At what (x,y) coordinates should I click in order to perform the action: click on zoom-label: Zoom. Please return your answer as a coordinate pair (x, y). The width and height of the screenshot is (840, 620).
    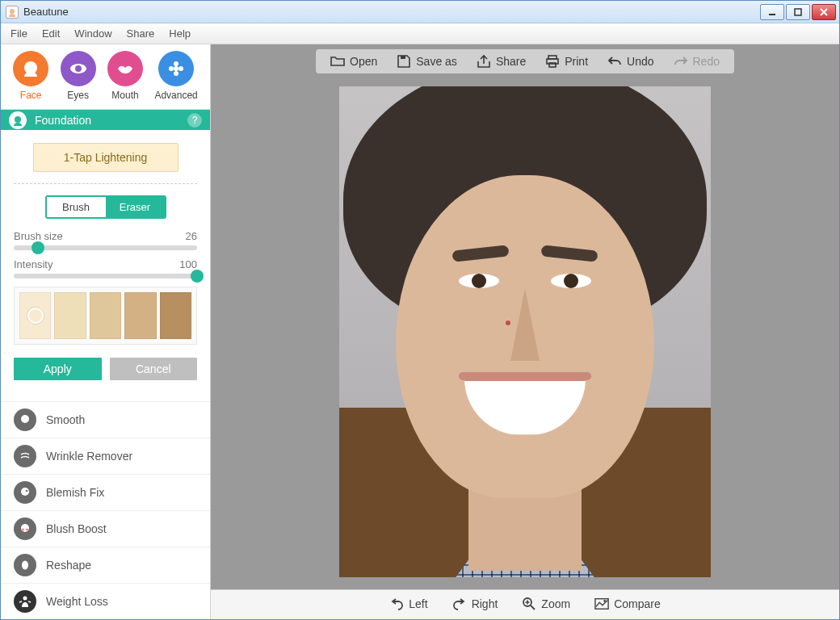
    Looking at the image, I should click on (556, 604).